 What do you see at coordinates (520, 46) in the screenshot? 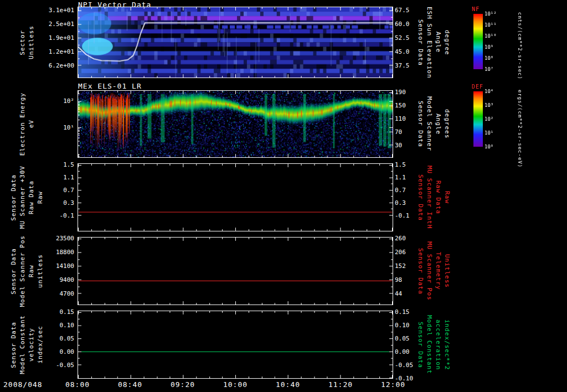
I see `nf-colorbar-unit: cnts/(cm**2-sr-sec)` at bounding box center [520, 46].